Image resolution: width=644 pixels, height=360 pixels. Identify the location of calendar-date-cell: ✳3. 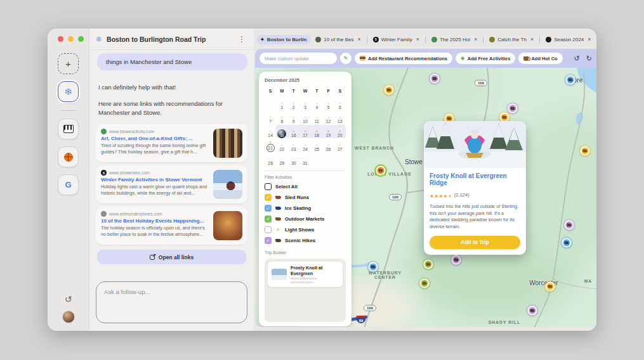
(305, 104).